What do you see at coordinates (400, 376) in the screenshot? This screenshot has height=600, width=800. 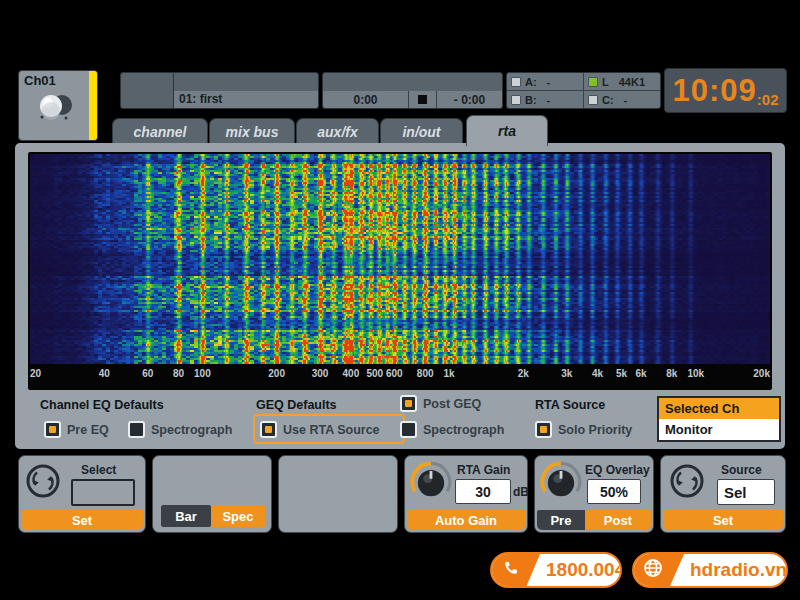 I see `freq-axis: 204060801002003004005006008001k2k3k4k5k6…` at bounding box center [400, 376].